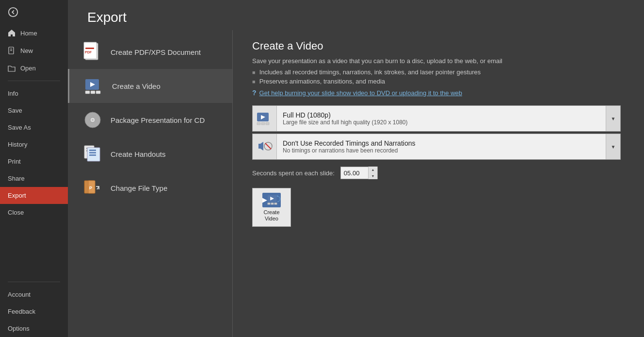  I want to click on export-option-handouts: Create Handouts, so click(150, 154).